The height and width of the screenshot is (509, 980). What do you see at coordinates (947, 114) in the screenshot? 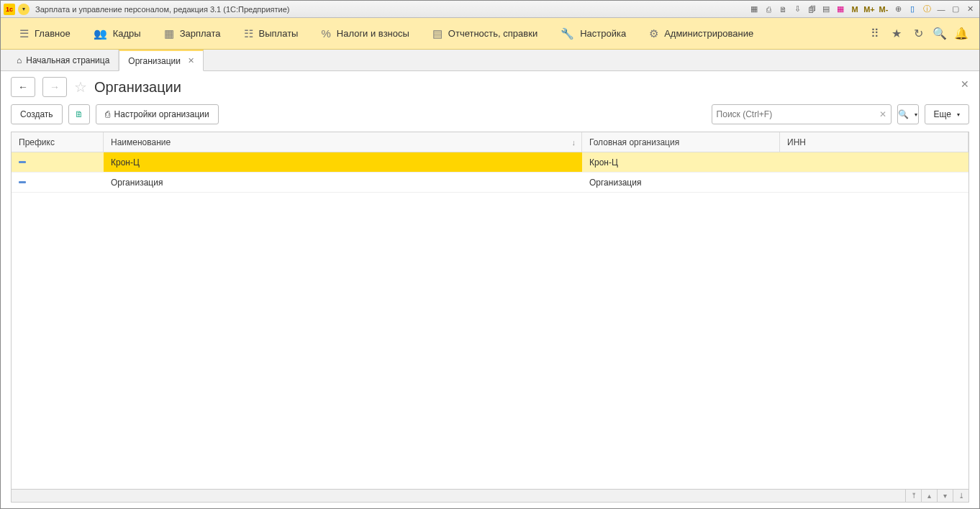
I see `more-button: Еще▾` at bounding box center [947, 114].